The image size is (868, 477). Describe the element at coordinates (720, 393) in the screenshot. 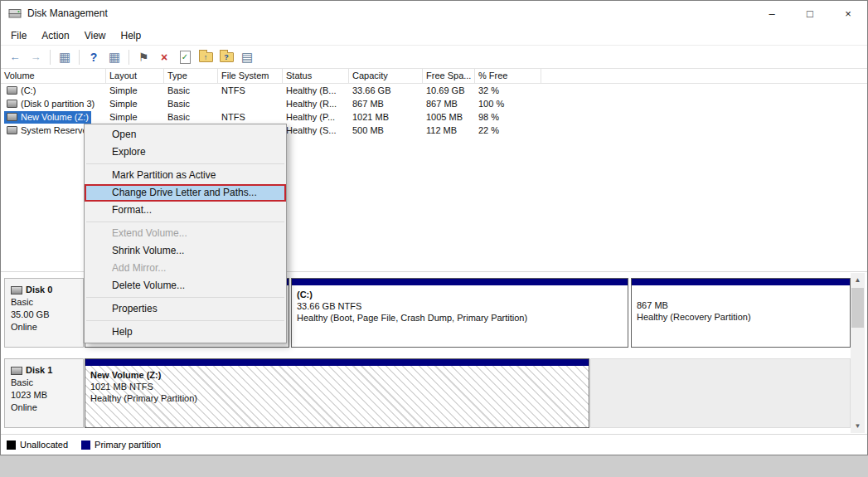

I see `disk1-empty-area` at that location.